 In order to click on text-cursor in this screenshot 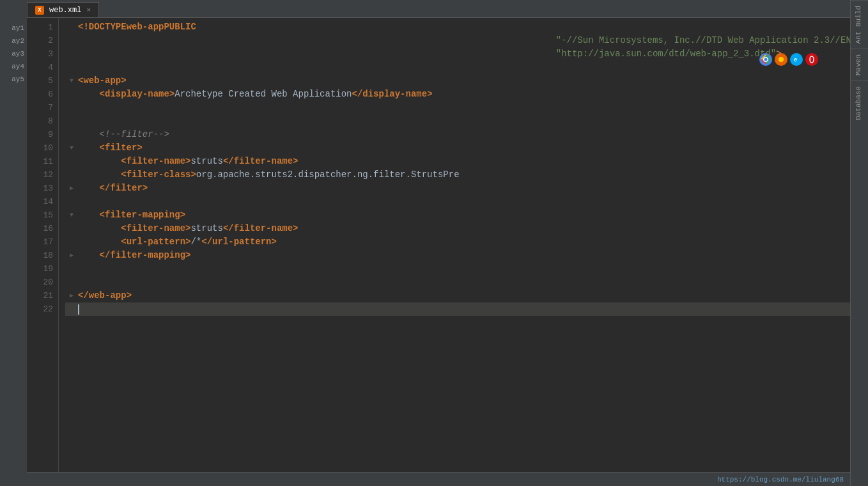, I will do `click(79, 310)`.